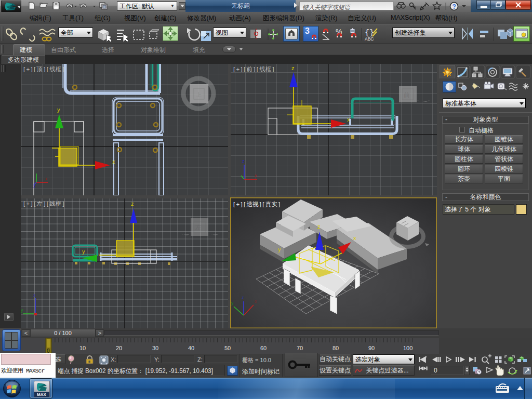  Describe the element at coordinates (407, 95) in the screenshot. I see `svg-text: 前` at that location.